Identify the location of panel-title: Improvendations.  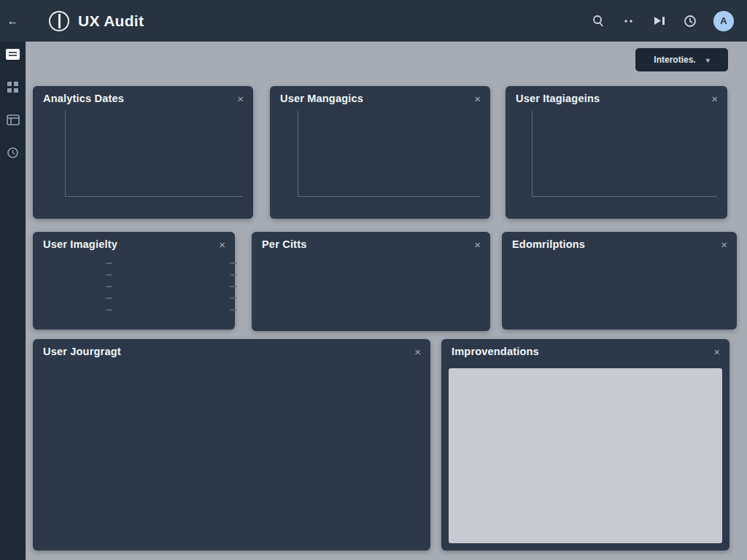
(495, 351).